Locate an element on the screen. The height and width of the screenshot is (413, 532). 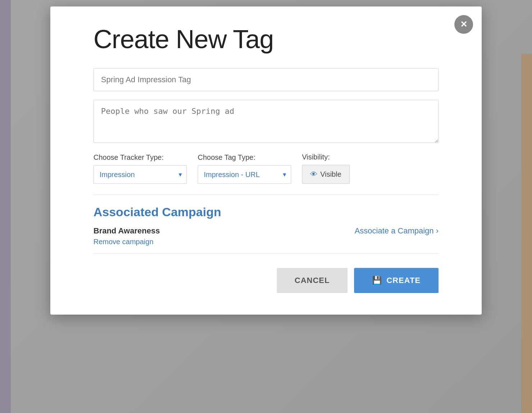
visibility-group: Visibility: 👁 Visible is located at coordinates (326, 168).